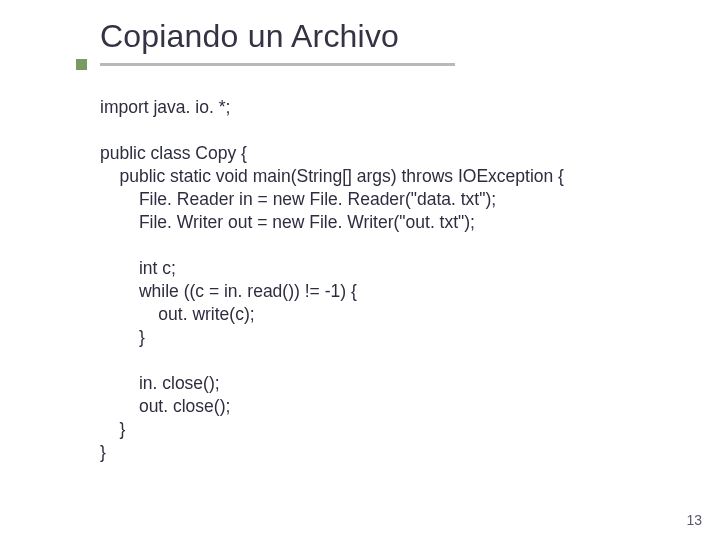 The image size is (720, 540). What do you see at coordinates (332, 176) in the screenshot?
I see `code-line: public static void main(String[] args) t…` at bounding box center [332, 176].